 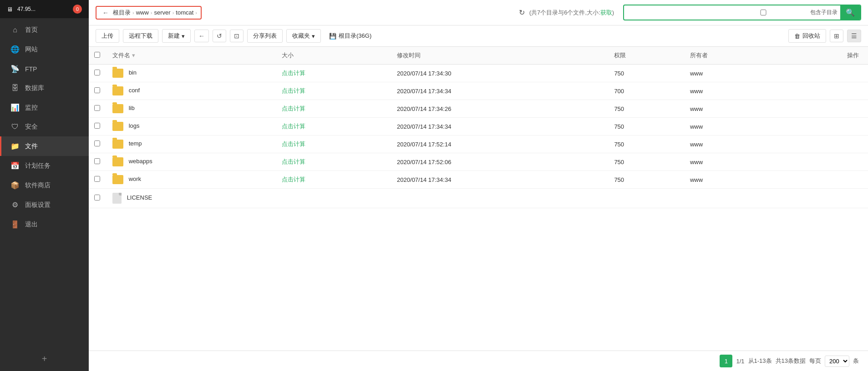 I want to click on remote-download-button: 远程下载, so click(x=141, y=36).